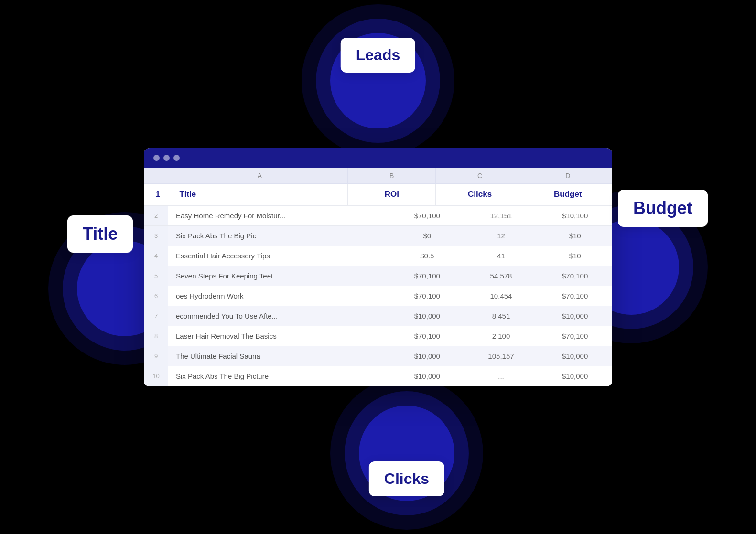 The width and height of the screenshot is (756, 534). I want to click on row-num-1: 1, so click(158, 194).